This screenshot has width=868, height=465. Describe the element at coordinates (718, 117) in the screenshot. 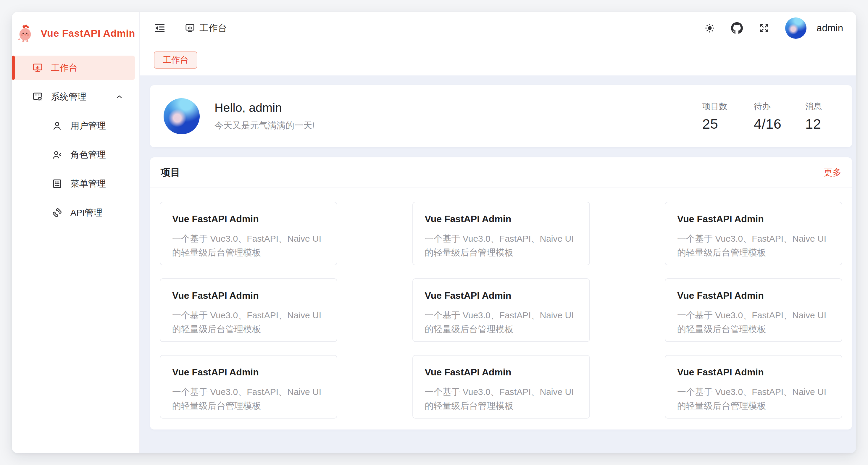

I see `stat-projects: 项目数 25` at that location.